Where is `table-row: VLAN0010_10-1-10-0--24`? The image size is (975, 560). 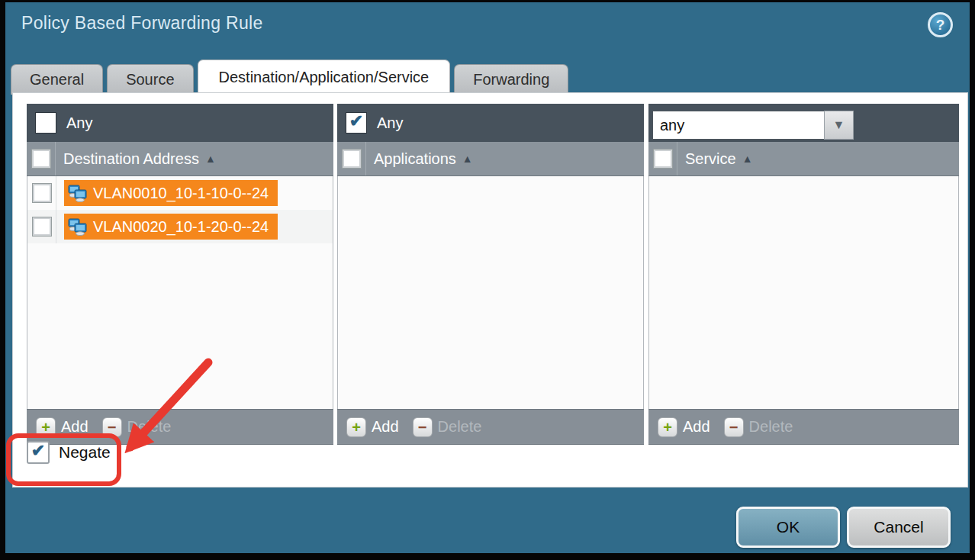
table-row: VLAN0010_10-1-10-0--24 is located at coordinates (180, 193).